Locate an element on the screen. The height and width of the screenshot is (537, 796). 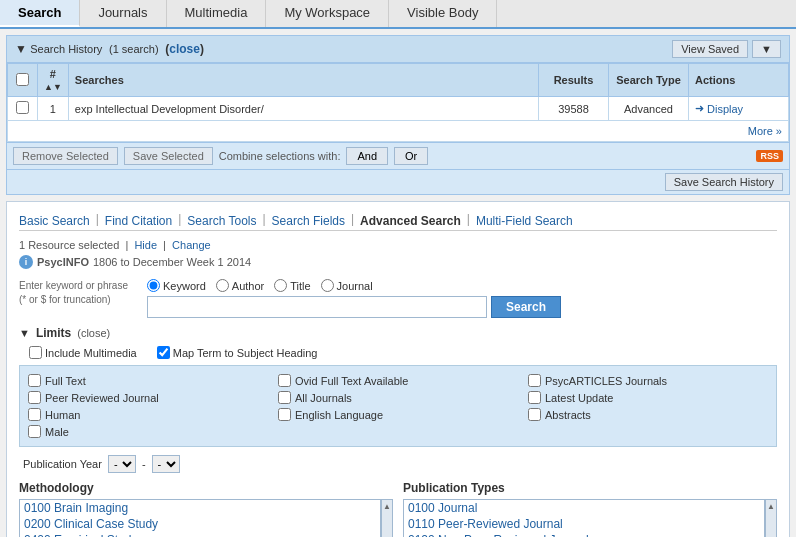
pub-types-list: 0100 Journal 0110 Peer-Reviewed Journal … is located at coordinates (584, 518).